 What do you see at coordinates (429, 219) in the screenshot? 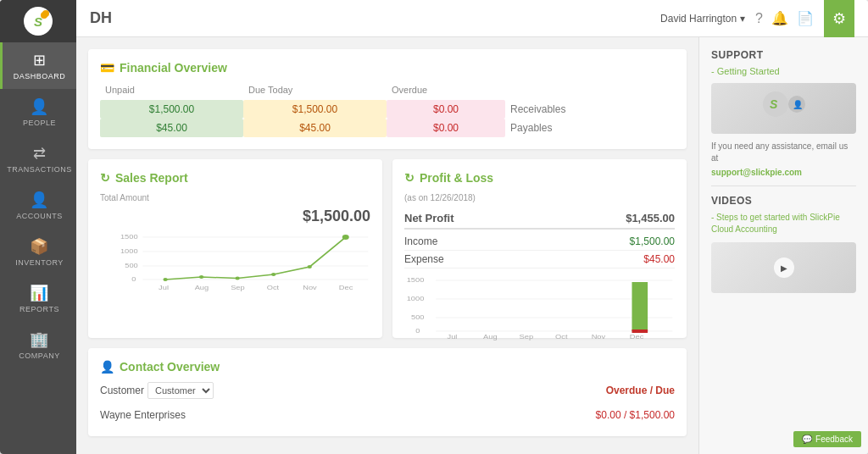
I see `net-profit-label: Net Profit` at bounding box center [429, 219].